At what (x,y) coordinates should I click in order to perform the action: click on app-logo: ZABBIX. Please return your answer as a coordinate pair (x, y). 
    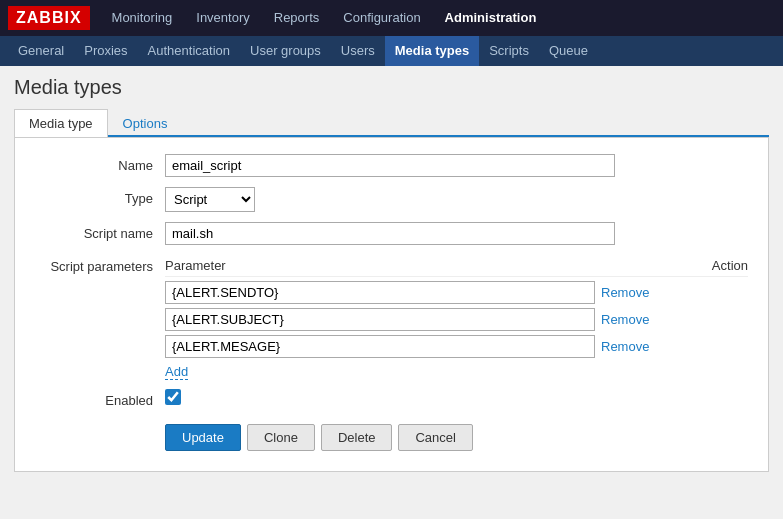
    Looking at the image, I should click on (49, 18).